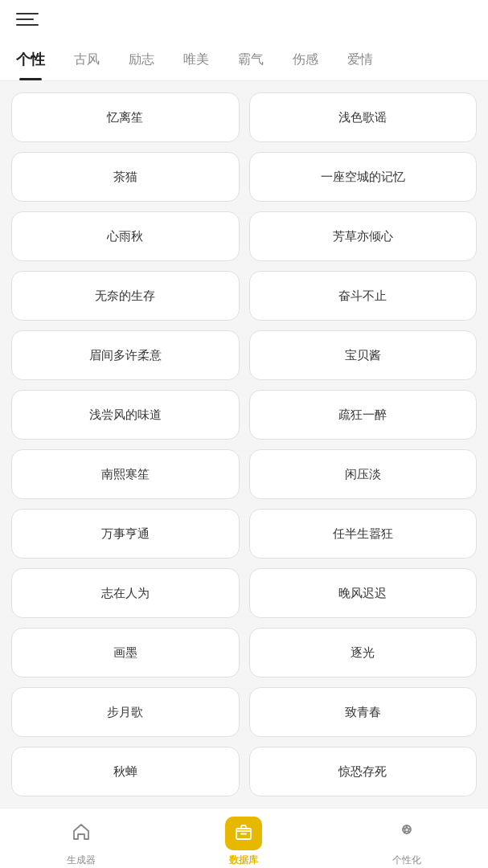  I want to click on grid-item: 茶猫, so click(125, 177).